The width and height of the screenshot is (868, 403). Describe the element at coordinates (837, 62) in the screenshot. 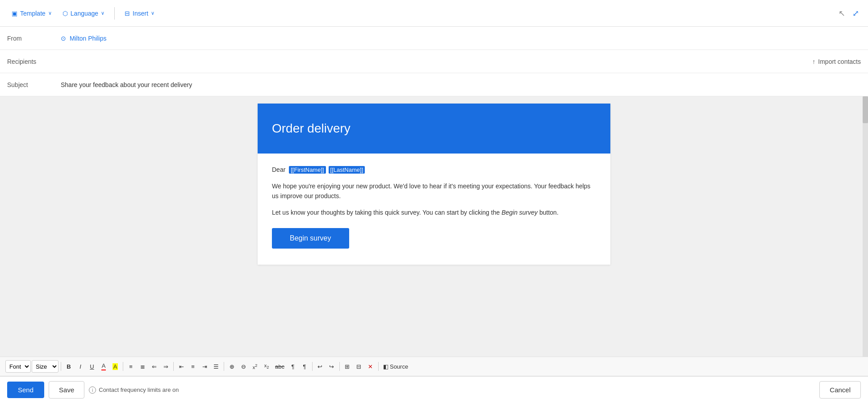

I see `import-contacts-button: ↑ Import contacts` at that location.